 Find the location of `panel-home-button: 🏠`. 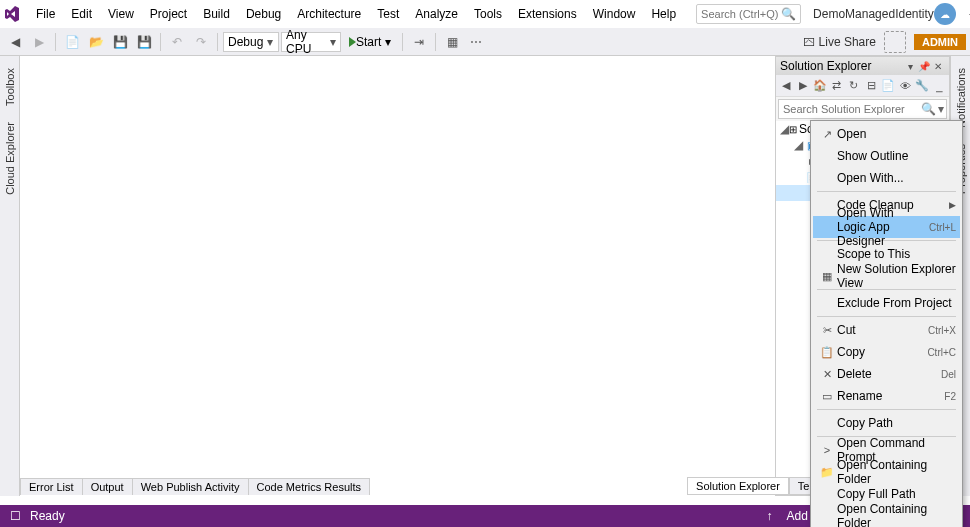

panel-home-button: 🏠 is located at coordinates (820, 86).